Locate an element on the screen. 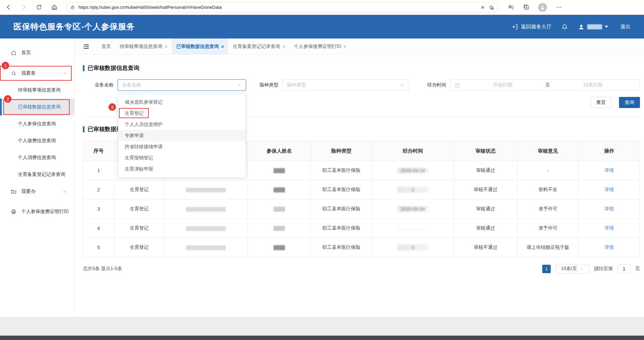 The image size is (644, 340). user-menu is located at coordinates (593, 27).